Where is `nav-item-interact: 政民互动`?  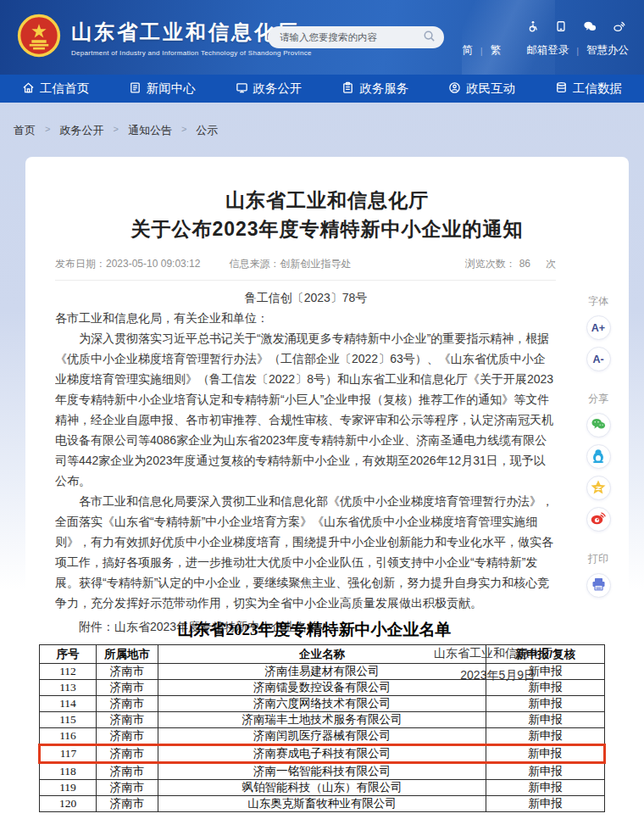 nav-item-interact: 政民互动 is located at coordinates (481, 88).